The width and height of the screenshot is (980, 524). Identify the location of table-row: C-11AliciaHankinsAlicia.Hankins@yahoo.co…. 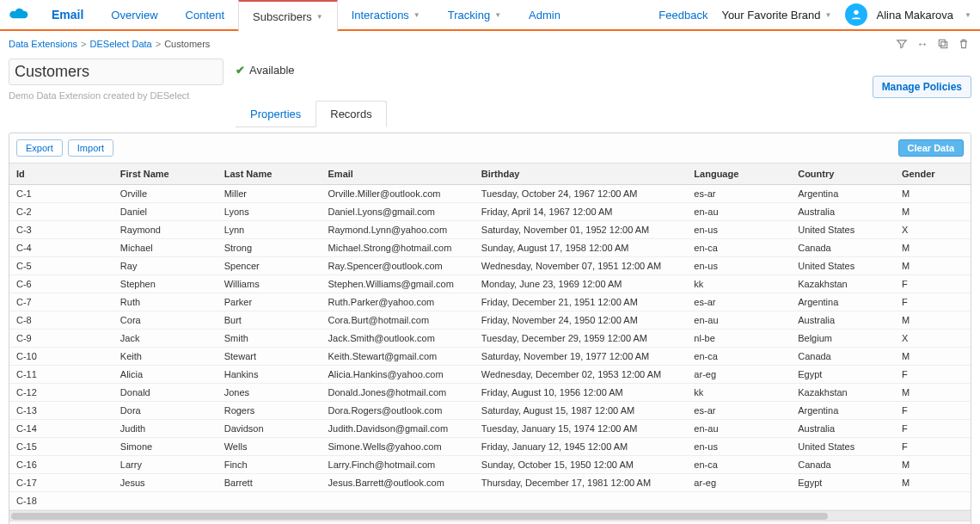
(490, 375).